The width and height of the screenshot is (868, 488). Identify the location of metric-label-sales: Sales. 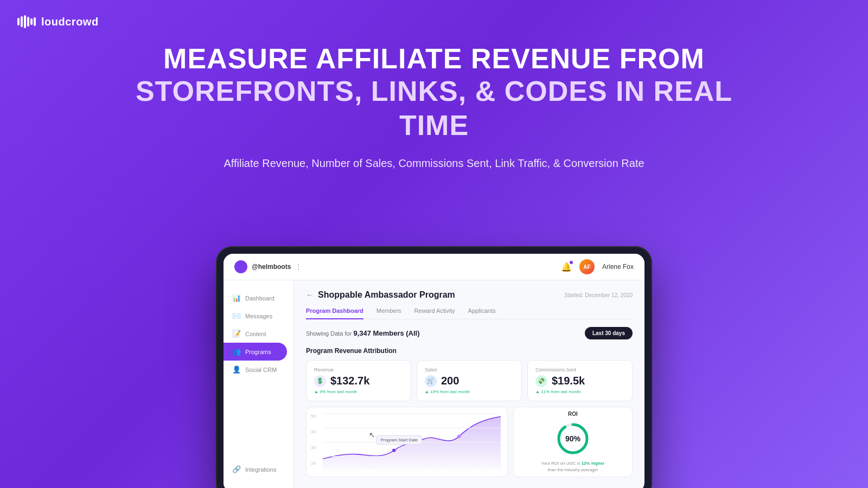
(469, 370).